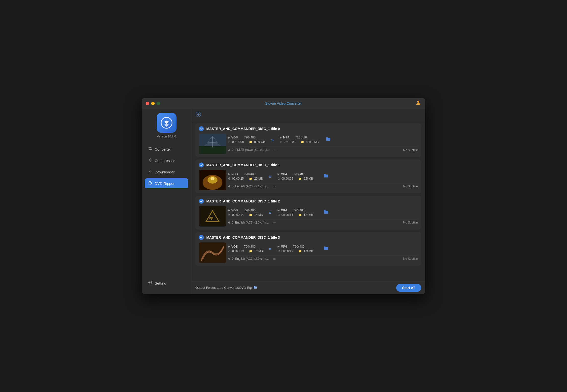 This screenshot has height=392, width=567. I want to click on input-format-1: ▶ VOB 720x480, so click(246, 174).